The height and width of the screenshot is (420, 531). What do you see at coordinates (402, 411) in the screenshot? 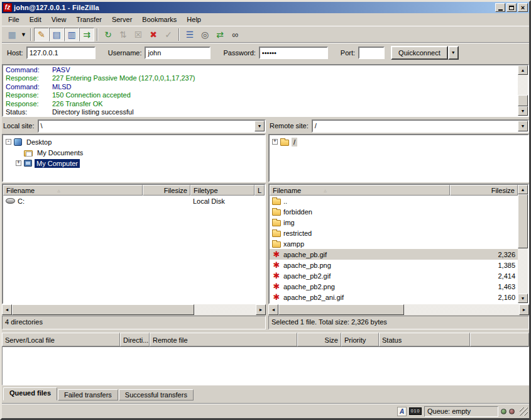
I see `data-type-ascii-icon: A` at bounding box center [402, 411].